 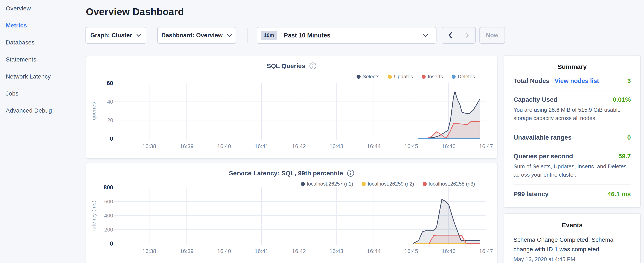 I want to click on summary-row-label: Capacity Used, so click(x=536, y=100).